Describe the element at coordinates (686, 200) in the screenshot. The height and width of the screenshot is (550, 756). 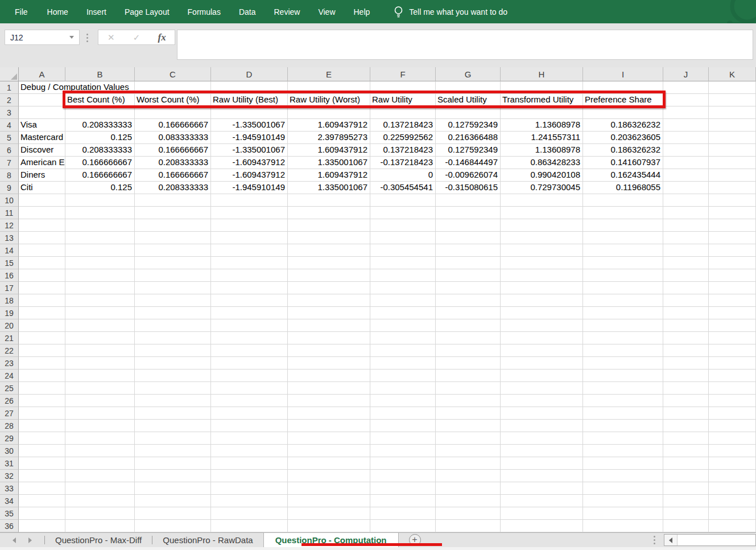
I see `cell-J10` at that location.